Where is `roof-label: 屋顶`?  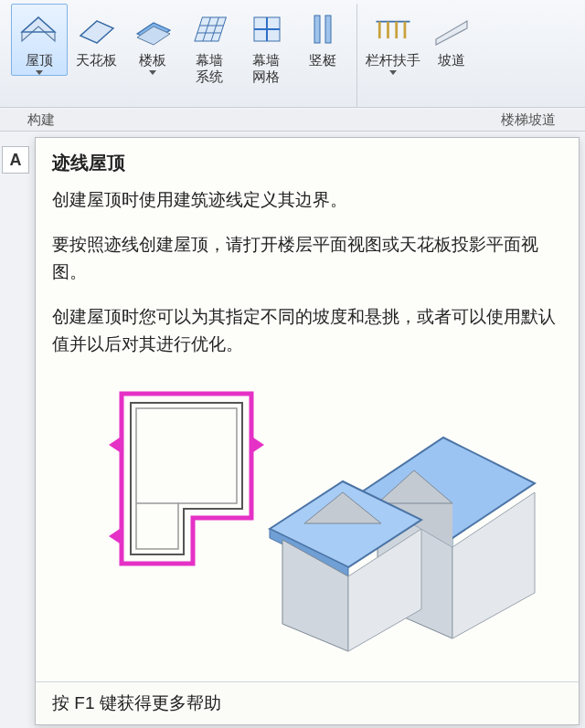 roof-label: 屋顶 is located at coordinates (39, 60).